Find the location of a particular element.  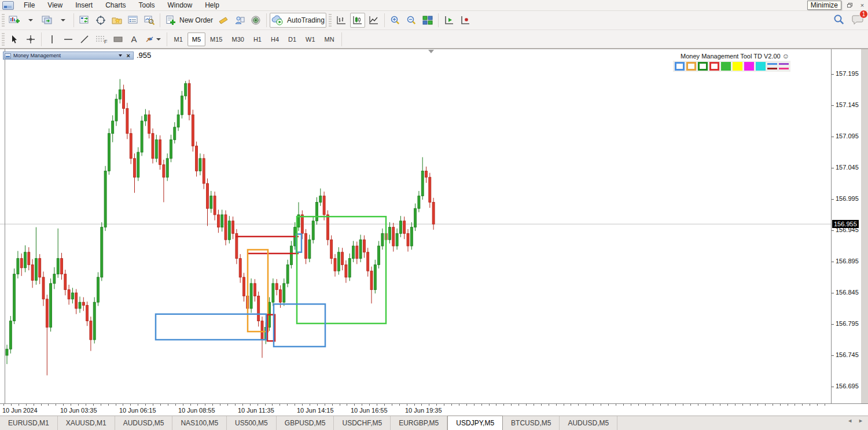

community-button is located at coordinates (240, 20).